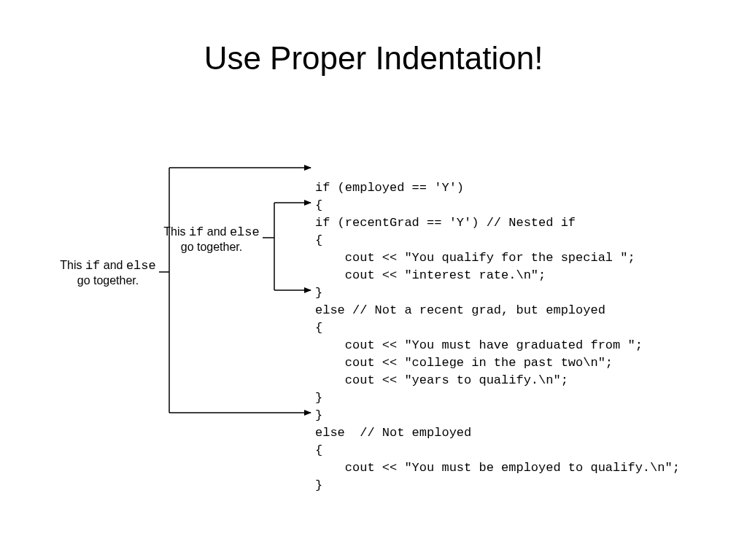 This screenshot has width=747, height=560. What do you see at coordinates (374, 58) in the screenshot?
I see `slide-title: Use Proper Indentation!` at bounding box center [374, 58].